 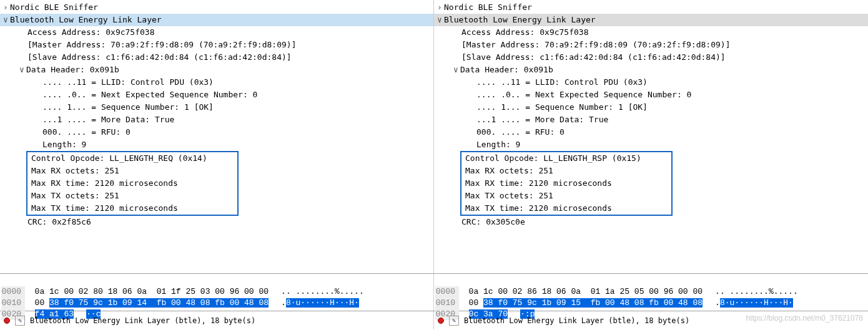 I want to click on status-bar: ✎ Bluetooth Low Energy Link Layer (btle)…, so click(x=434, y=320).